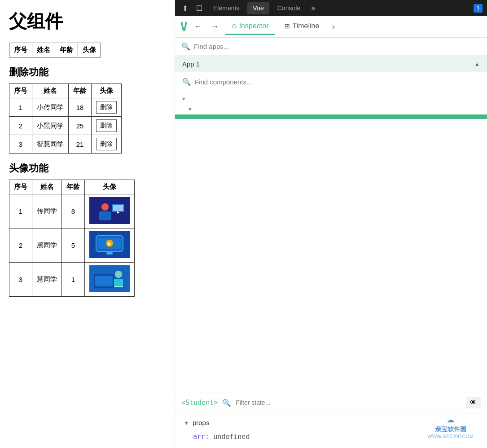 Image resolution: width=487 pixels, height=448 pixels. What do you see at coordinates (21, 126) in the screenshot?
I see `cell-id: 2` at bounding box center [21, 126].